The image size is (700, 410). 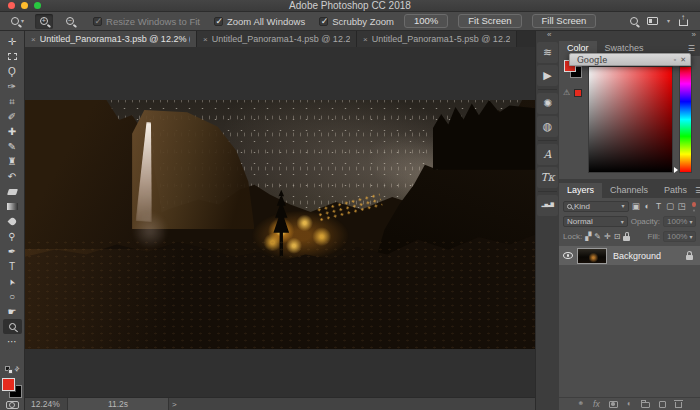 I want to click on edit-toolbar-icon: ⋯, so click(x=12, y=342).